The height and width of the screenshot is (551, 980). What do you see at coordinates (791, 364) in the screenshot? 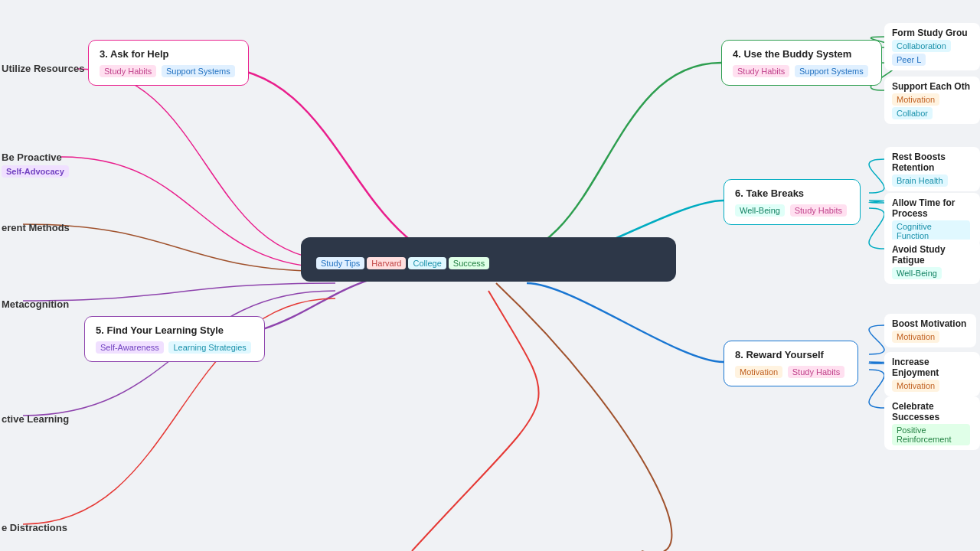
I see `node-reward-yourself: 8. Reward Yourself Motivation Study Habi…` at bounding box center [791, 364].